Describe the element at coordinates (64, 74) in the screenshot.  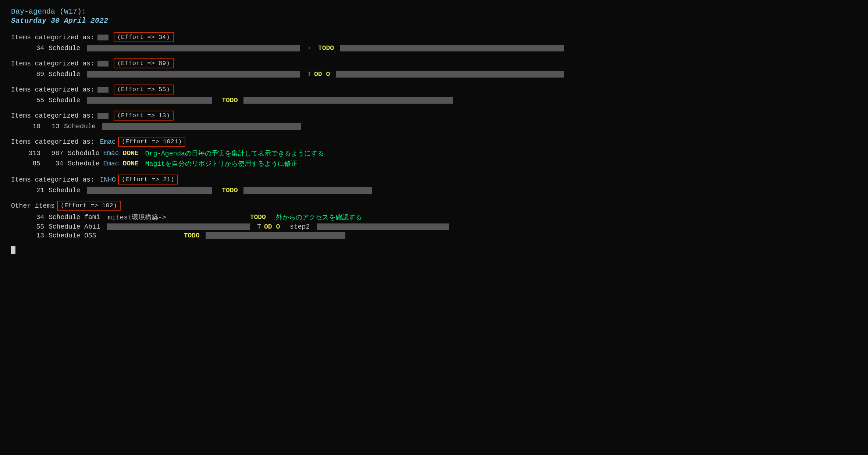
I see `item-type-2-1: Schedule` at that location.